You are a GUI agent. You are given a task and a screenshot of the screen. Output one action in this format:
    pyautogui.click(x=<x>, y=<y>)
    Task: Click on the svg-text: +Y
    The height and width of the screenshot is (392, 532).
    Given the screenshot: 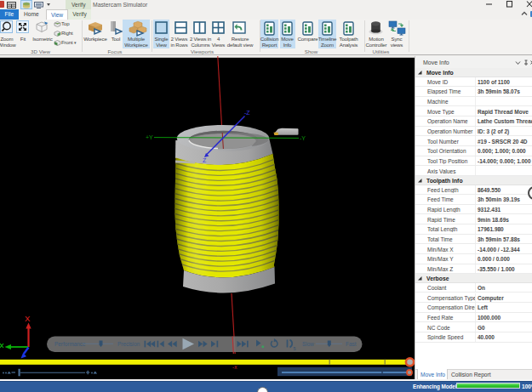 What is the action you would take?
    pyautogui.click(x=150, y=138)
    